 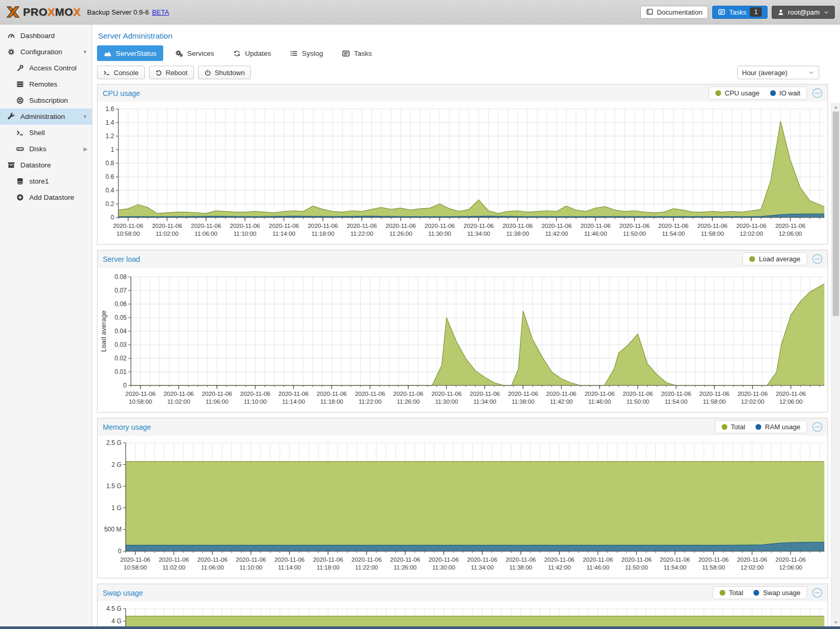 I want to click on legend-item: Swap usage, so click(x=777, y=592).